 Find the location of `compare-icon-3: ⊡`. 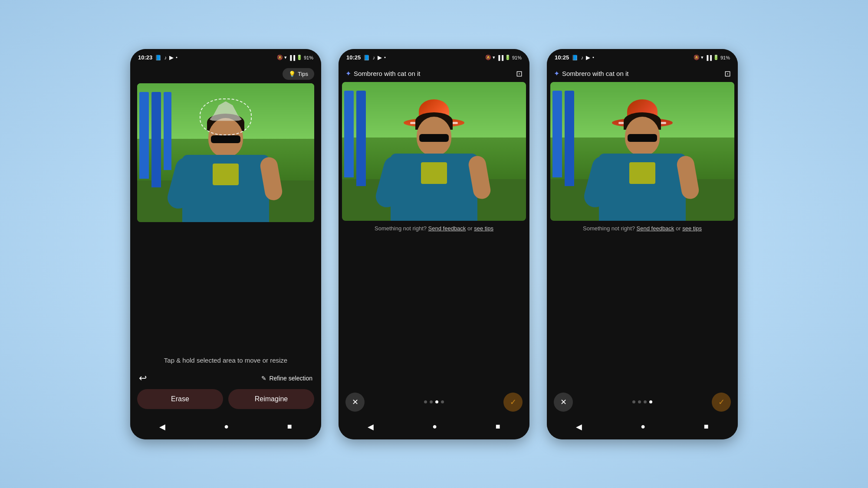

compare-icon-3: ⊡ is located at coordinates (727, 74).